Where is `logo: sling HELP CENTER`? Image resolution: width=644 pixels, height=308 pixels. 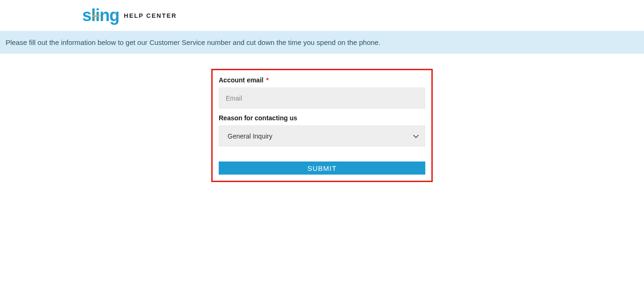 logo: sling HELP CENTER is located at coordinates (130, 15).